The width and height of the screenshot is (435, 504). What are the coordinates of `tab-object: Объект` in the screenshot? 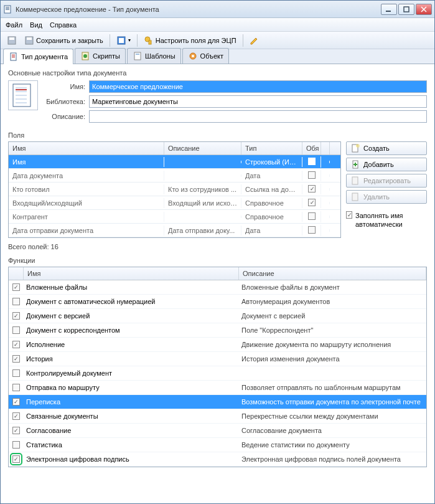 It's located at (205, 56).